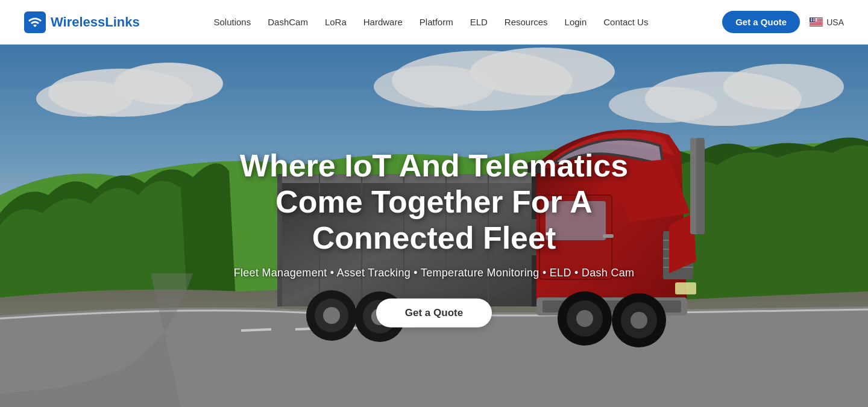  I want to click on nav-item-solutions: Solutions, so click(233, 22).